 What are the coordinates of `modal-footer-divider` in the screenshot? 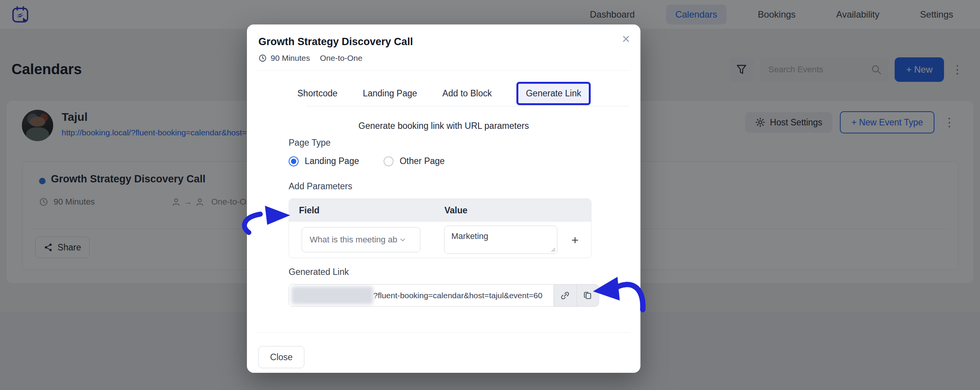 It's located at (444, 333).